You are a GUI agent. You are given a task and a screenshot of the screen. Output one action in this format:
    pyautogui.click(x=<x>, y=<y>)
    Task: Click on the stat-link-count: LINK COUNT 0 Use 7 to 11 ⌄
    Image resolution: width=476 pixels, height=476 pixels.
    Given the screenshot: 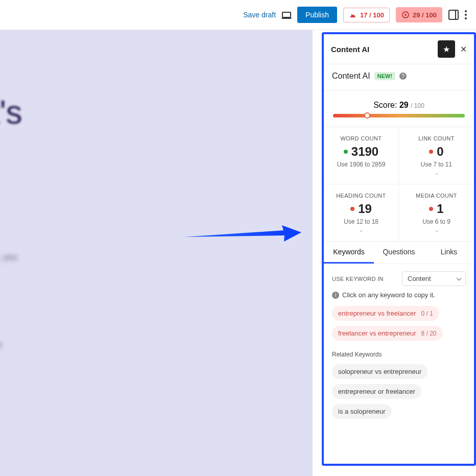 What is the action you would take?
    pyautogui.click(x=436, y=156)
    